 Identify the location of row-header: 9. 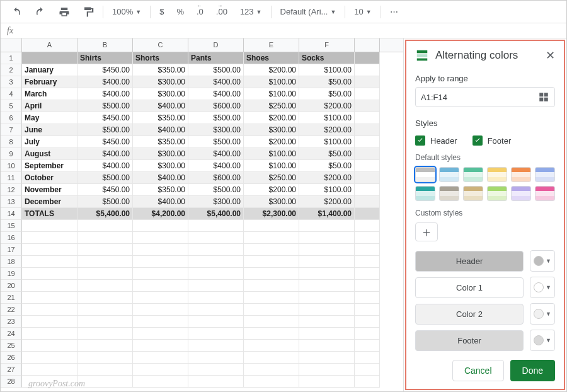
(11, 154).